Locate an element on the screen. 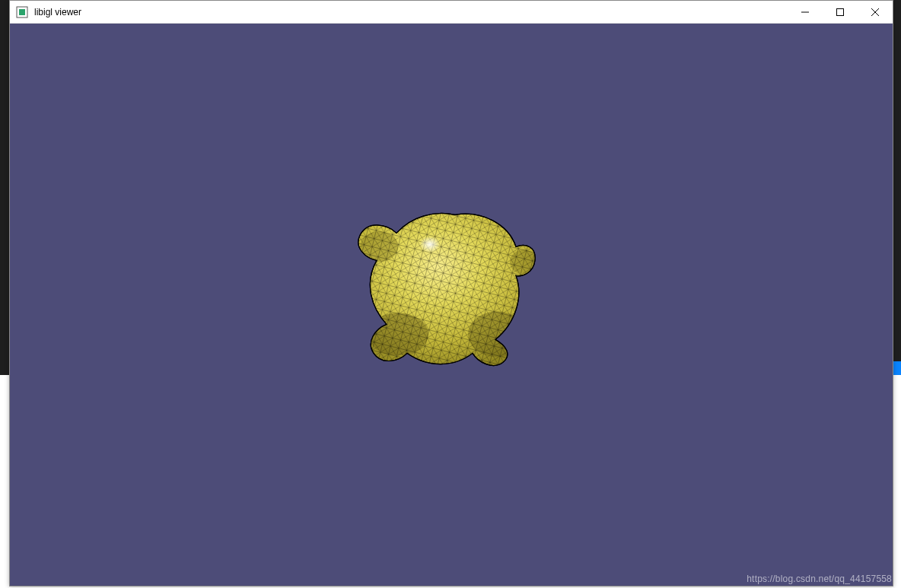 The height and width of the screenshot is (588, 901). window-controls is located at coordinates (840, 12).